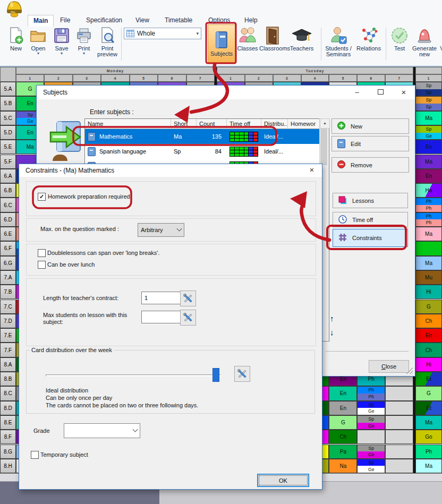 Image resolution: width=442 pixels, height=504 pixels. What do you see at coordinates (8, 349) in the screenshot?
I see `class-row-label: 7.F` at bounding box center [8, 349].